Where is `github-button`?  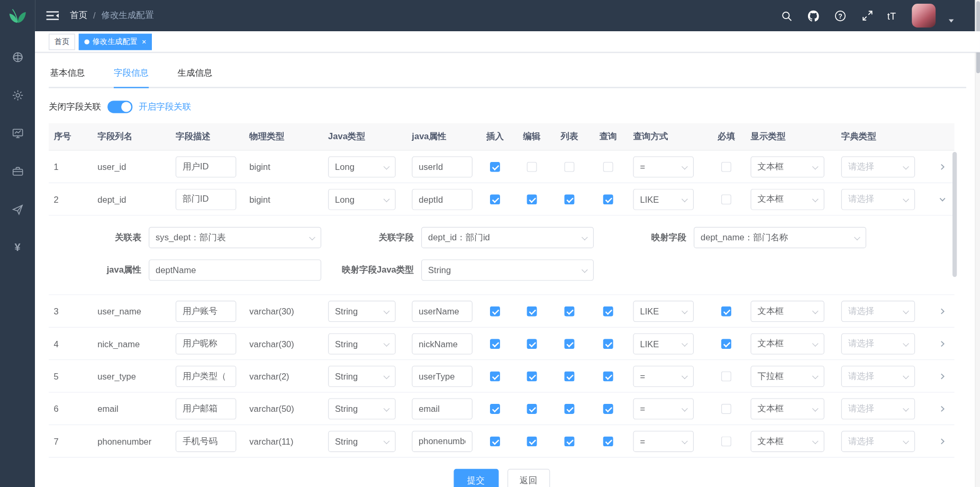
github-button is located at coordinates (813, 16).